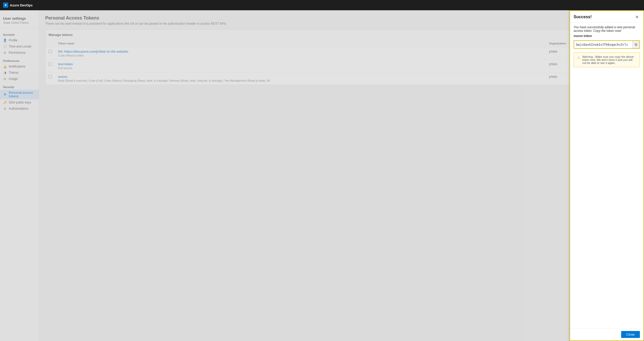 This screenshot has width=644, height=341. What do you see at coordinates (637, 17) in the screenshot?
I see `close-panel-button: ✕` at bounding box center [637, 17].